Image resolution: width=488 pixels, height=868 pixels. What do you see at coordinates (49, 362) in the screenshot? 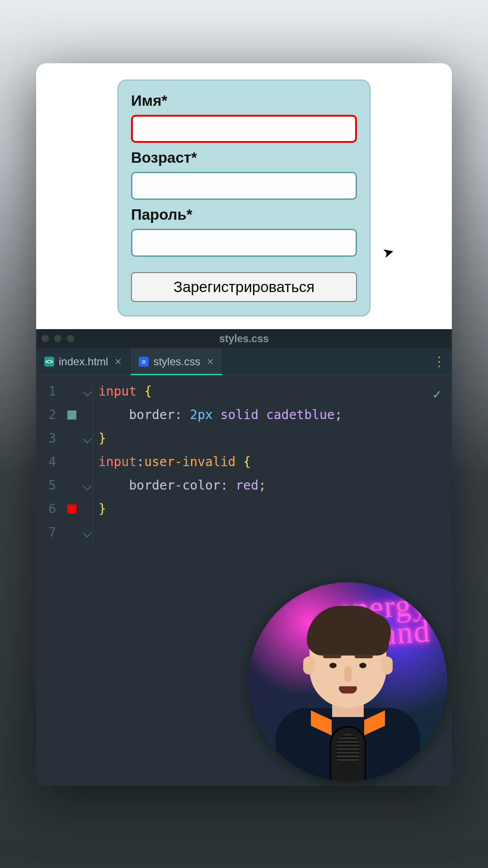
I see `html-file-icon: <>` at bounding box center [49, 362].